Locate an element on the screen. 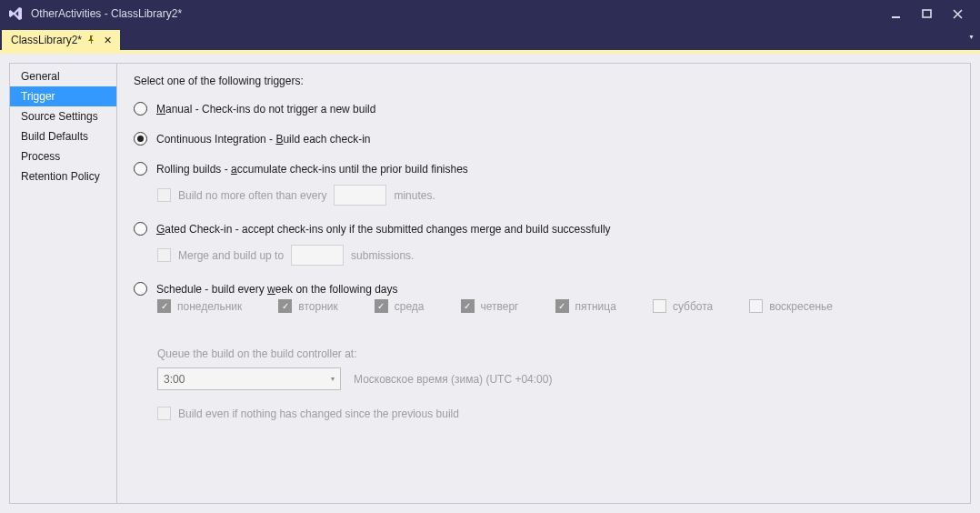 The image size is (980, 513). rolling-sub-pre: Build no more often than every is located at coordinates (253, 196).